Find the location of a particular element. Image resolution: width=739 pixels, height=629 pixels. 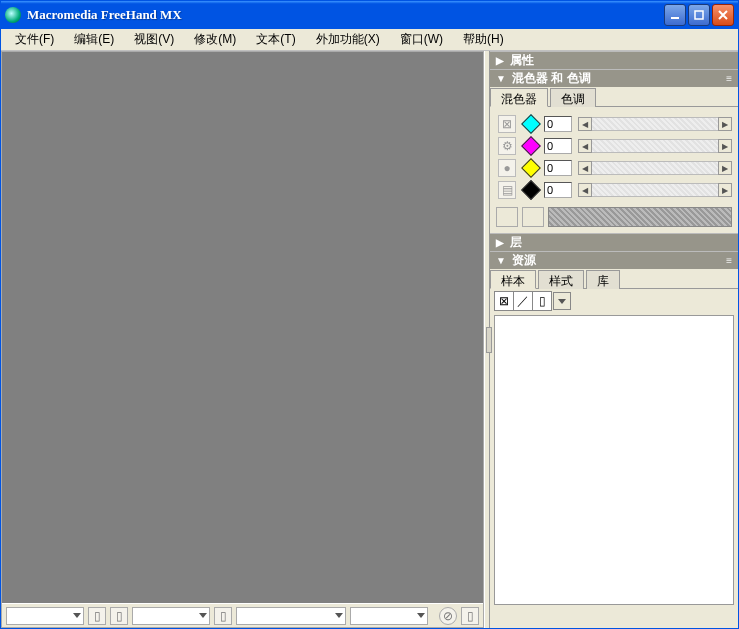

titlebar: Macromedia FreeHand MX is located at coordinates (370, 15).